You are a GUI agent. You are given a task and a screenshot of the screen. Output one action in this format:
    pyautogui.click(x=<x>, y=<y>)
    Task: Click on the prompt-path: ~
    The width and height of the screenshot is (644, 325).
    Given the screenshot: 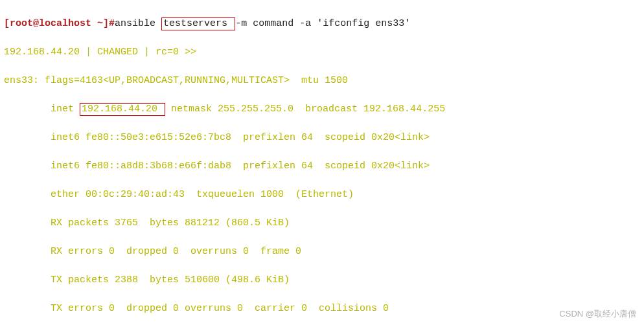 What is the action you would take?
    pyautogui.click(x=97, y=23)
    